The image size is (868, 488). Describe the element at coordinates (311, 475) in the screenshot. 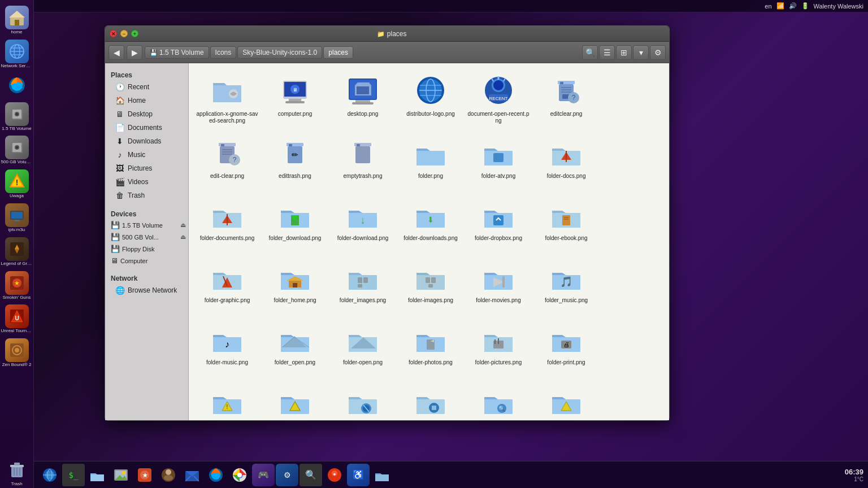

I see `bottom-icon-app11: 🔍` at that location.